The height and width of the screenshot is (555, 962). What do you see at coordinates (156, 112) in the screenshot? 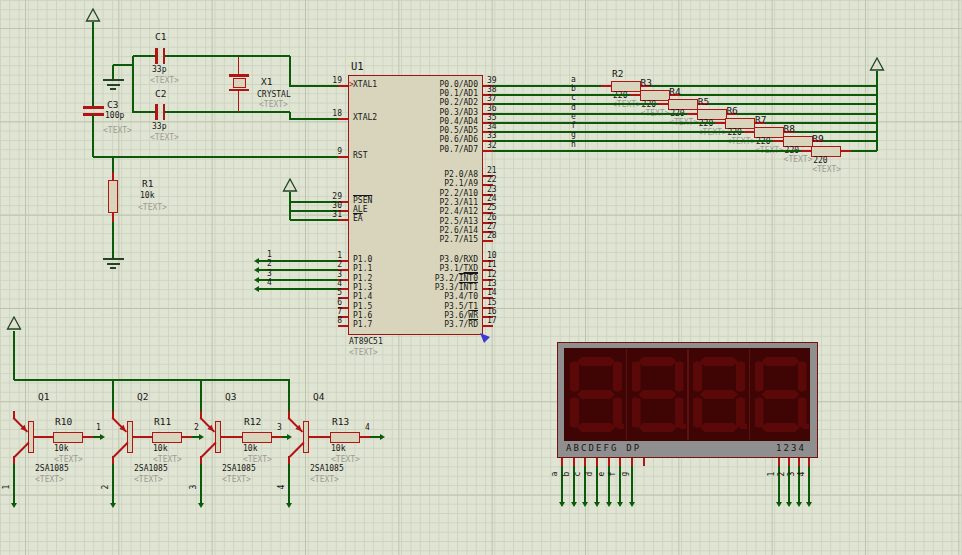
I see `capacitor-c2` at bounding box center [156, 112].